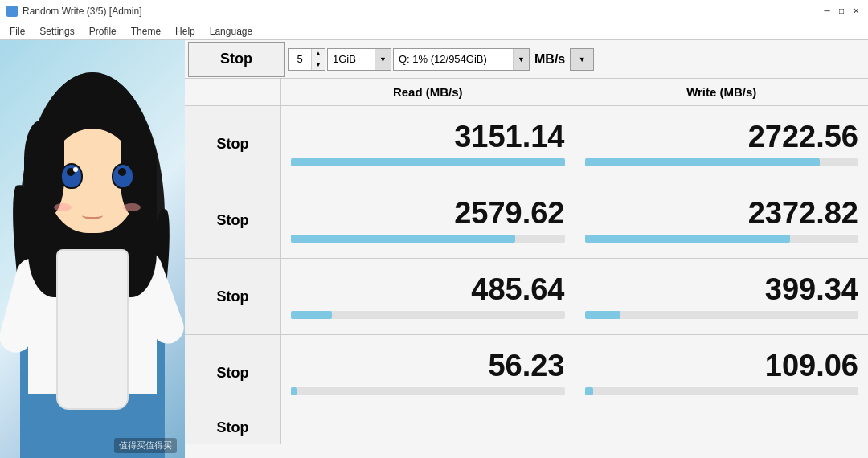  I want to click on maximize-button: □, so click(841, 11).